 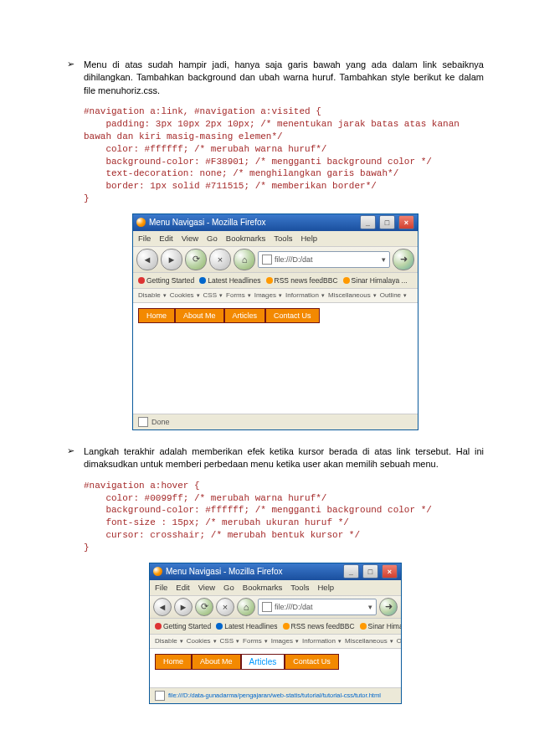 What do you see at coordinates (161, 422) in the screenshot?
I see `status-text: Done` at bounding box center [161, 422].